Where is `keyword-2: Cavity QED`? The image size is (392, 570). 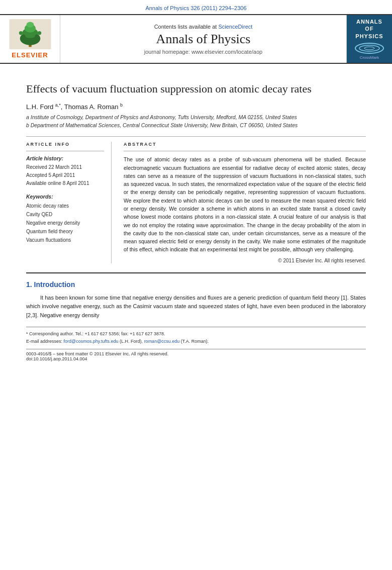
keyword-2: Cavity QED is located at coordinates (65, 214).